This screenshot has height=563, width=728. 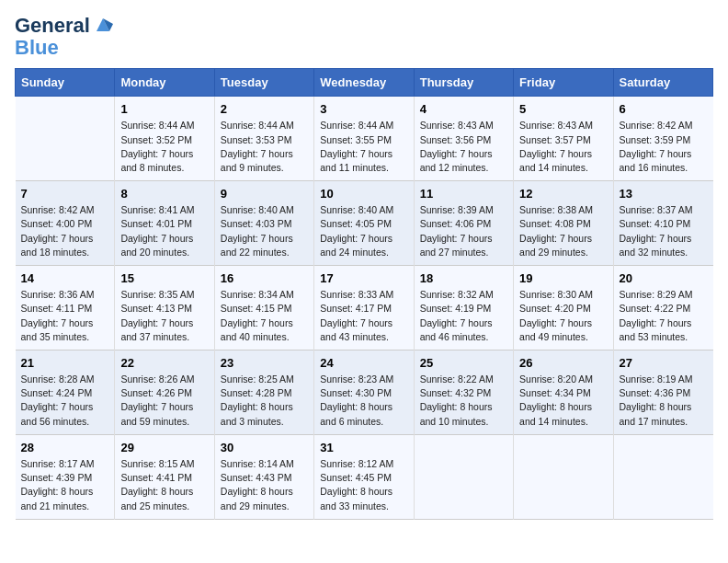 What do you see at coordinates (265, 147) in the screenshot?
I see `day-info: Sunrise: 8:44 AM Sunset: 3:53 PM Dayligh…` at bounding box center [265, 147].